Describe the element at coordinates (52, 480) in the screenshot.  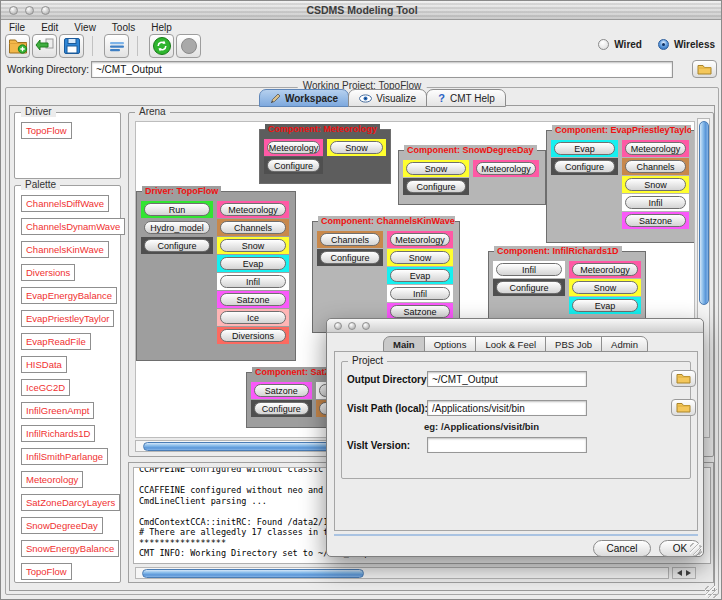
I see `palette-item-meteorology: Meteorology` at that location.